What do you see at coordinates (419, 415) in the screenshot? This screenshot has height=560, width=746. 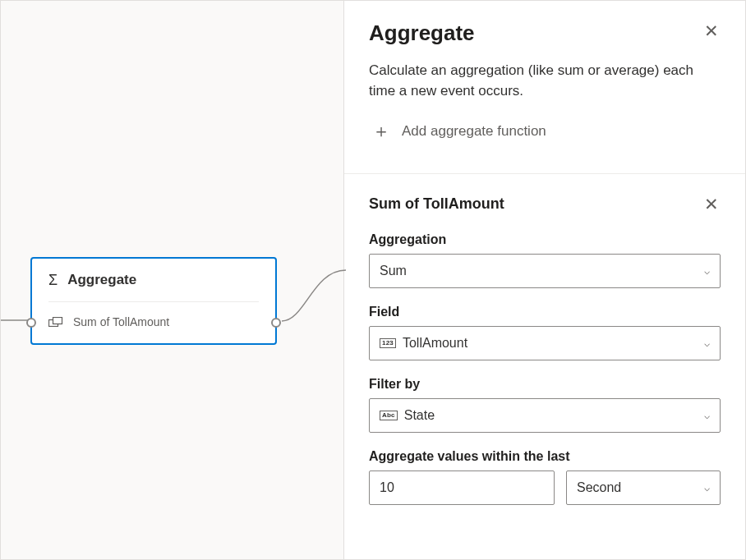 I see `filter-by-value: State` at bounding box center [419, 415].